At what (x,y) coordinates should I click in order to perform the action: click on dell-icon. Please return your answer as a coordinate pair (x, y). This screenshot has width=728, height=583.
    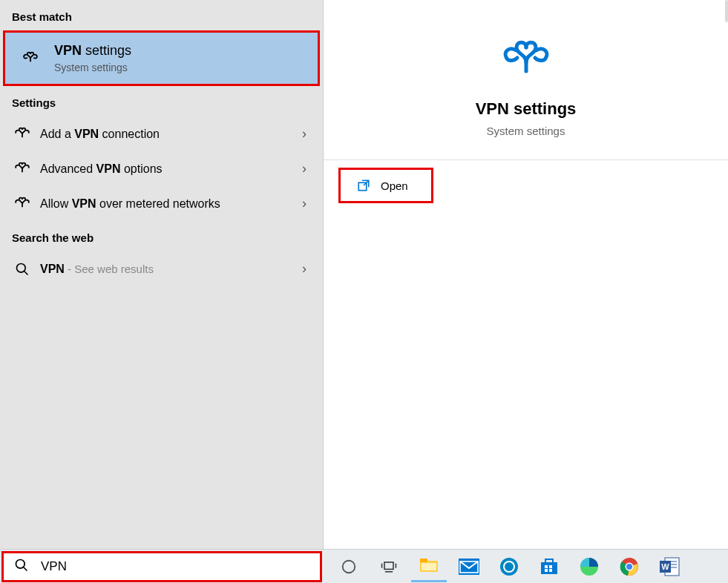
    Looking at the image, I should click on (509, 567).